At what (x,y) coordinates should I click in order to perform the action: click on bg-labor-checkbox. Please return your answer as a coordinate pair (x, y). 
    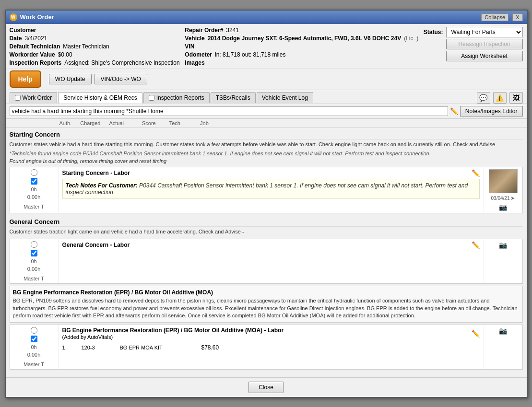
    Looking at the image, I should click on (34, 339).